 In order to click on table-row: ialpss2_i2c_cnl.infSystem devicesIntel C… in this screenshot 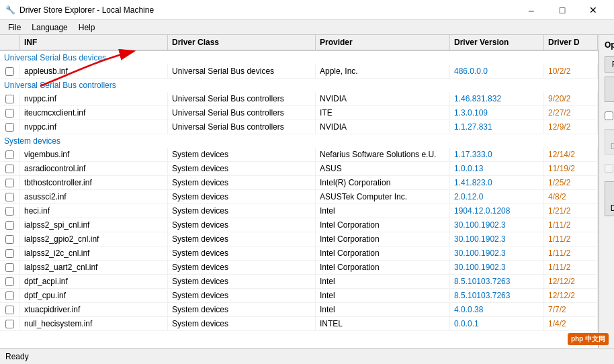, I will do `click(299, 254)`.